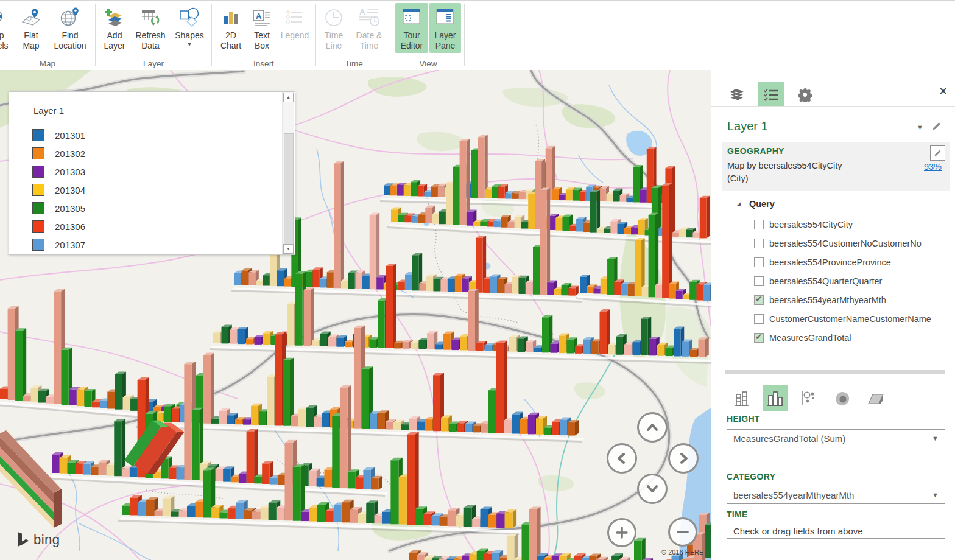  What do you see at coordinates (369, 41) in the screenshot?
I see `ribbon-button-label: Date & Time` at bounding box center [369, 41].